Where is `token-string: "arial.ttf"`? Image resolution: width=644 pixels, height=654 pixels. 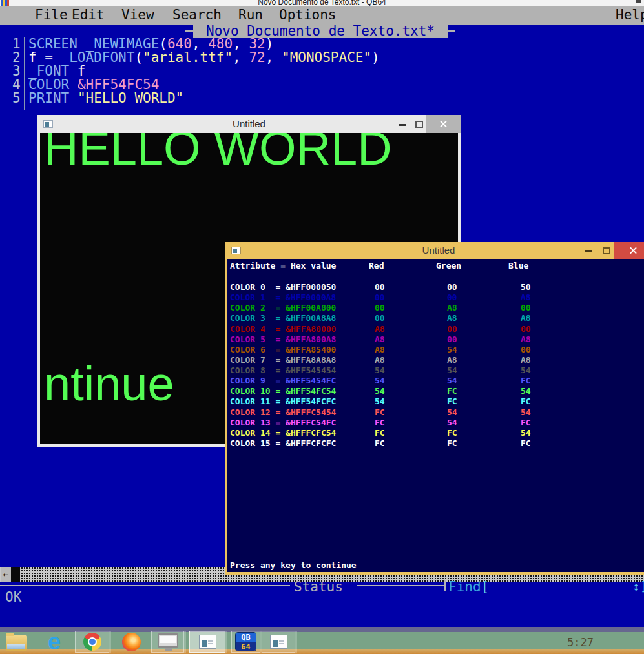 token-string: "arial.ttf" is located at coordinates (187, 57).